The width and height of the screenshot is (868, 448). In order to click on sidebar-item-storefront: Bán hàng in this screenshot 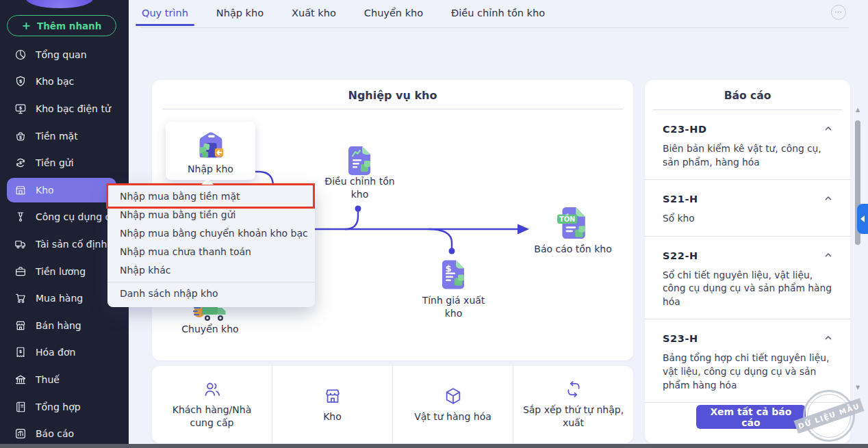, I will do `click(64, 326)`.